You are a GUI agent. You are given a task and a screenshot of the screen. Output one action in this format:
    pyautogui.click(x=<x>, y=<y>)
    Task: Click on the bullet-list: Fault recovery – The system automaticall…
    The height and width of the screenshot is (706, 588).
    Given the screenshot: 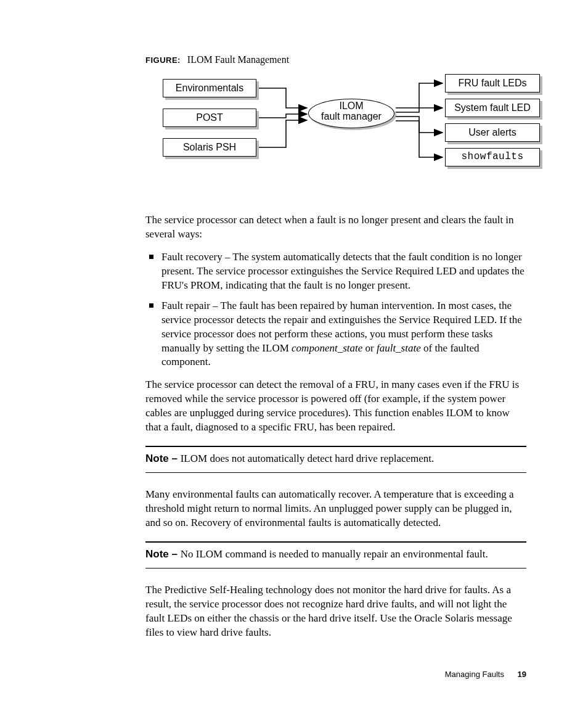 What is the action you would take?
    pyautogui.click(x=336, y=310)
    